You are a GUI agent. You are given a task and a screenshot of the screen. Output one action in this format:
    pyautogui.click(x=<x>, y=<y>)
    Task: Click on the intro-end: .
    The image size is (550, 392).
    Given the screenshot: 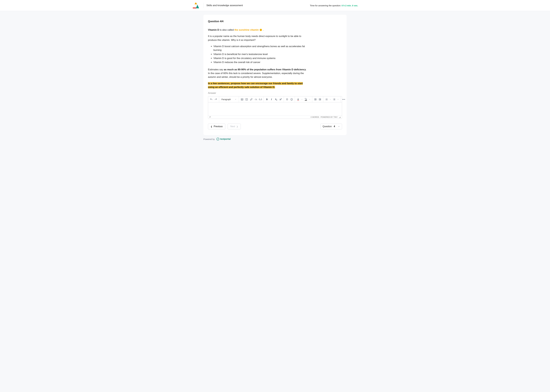 What is the action you would take?
    pyautogui.click(x=263, y=30)
    